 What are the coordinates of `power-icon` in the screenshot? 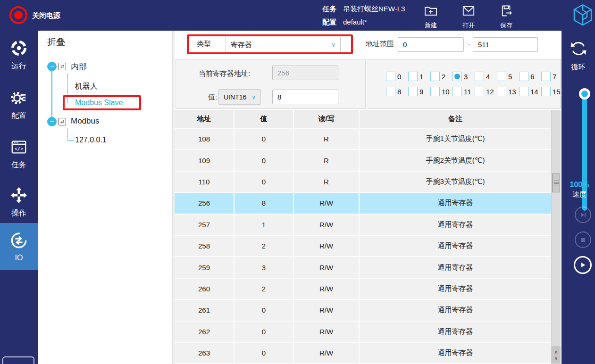 It's located at (18, 15).